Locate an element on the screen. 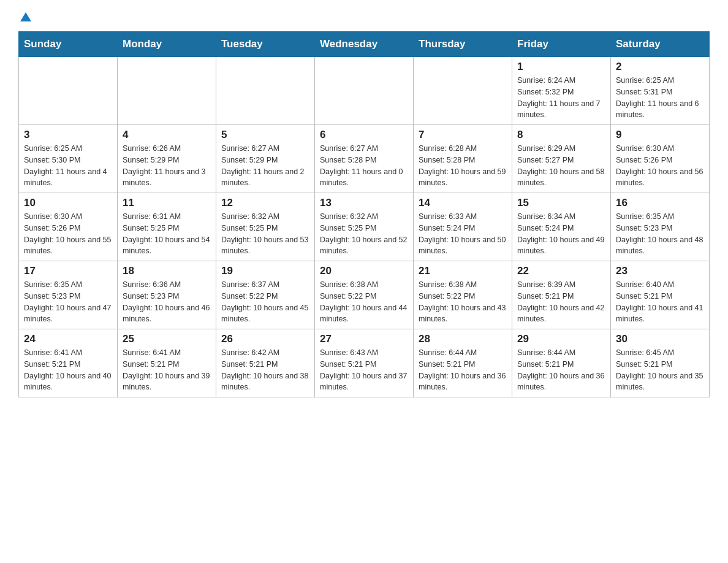 This screenshot has height=563, width=728. day-info: Sunrise: 6:27 AMSunset: 5:28 PMDaylight:… is located at coordinates (364, 166).